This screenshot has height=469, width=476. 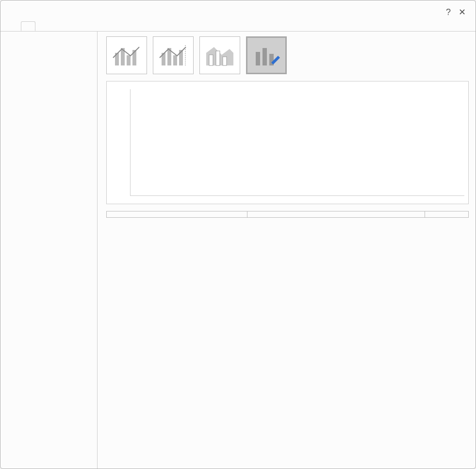 What do you see at coordinates (120, 143) in the screenshot?
I see `y-axis` at bounding box center [120, 143].